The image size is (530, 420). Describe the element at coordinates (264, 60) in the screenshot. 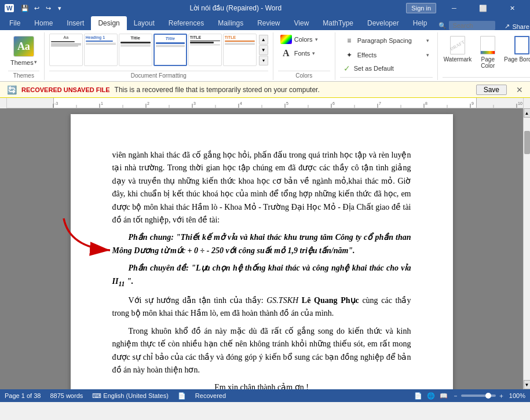

I see `format-expand: ▾` at that location.